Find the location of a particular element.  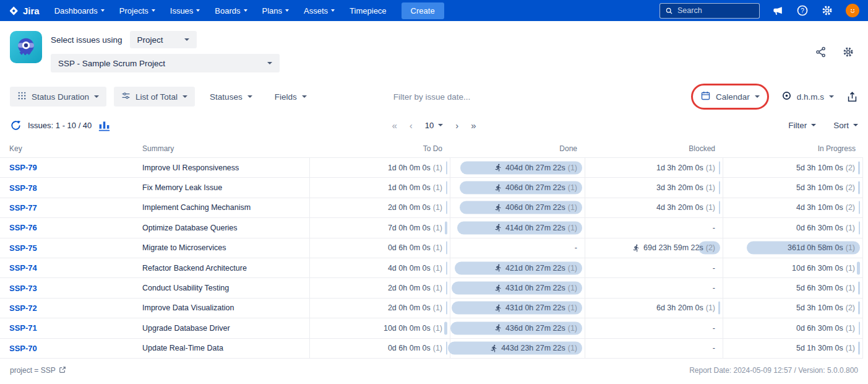

time-format-button: d.h.m.s is located at coordinates (808, 97).